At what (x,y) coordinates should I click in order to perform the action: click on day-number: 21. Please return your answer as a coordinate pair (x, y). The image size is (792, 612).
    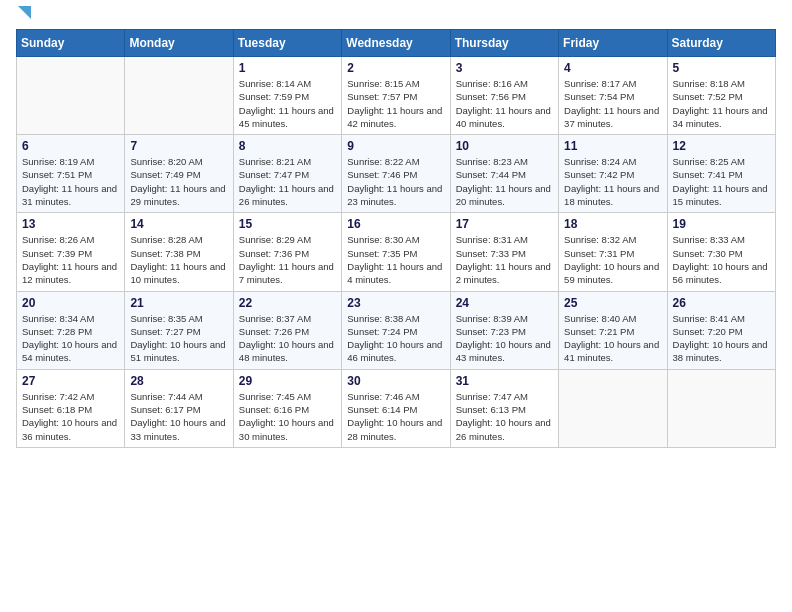
    Looking at the image, I should click on (178, 303).